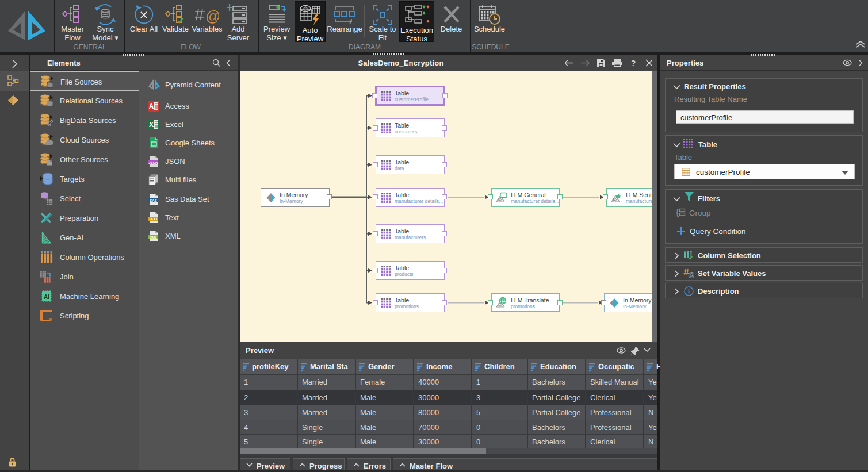 The height and width of the screenshot is (472, 868). What do you see at coordinates (153, 201) in the screenshot?
I see `svg-text: SAS` at bounding box center [153, 201].